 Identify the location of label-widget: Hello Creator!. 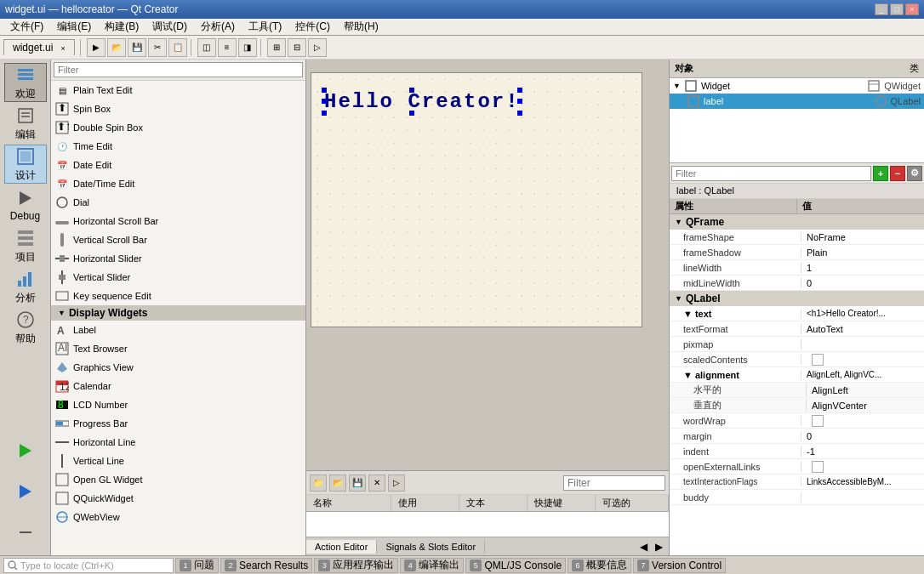
(422, 102).